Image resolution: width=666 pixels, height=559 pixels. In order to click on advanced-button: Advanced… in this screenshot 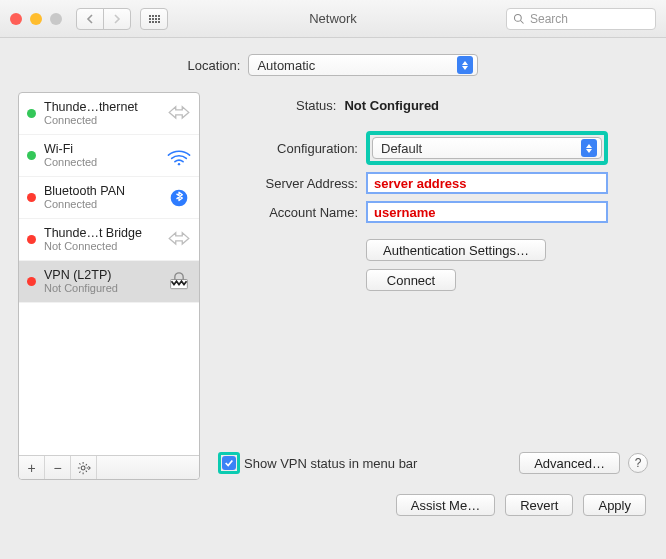, I will do `click(570, 463)`.